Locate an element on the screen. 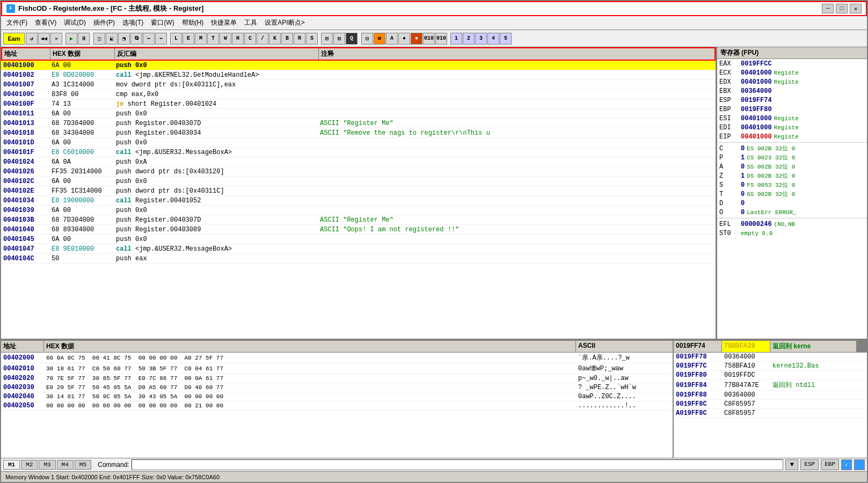  tb-H: H is located at coordinates (238, 39).